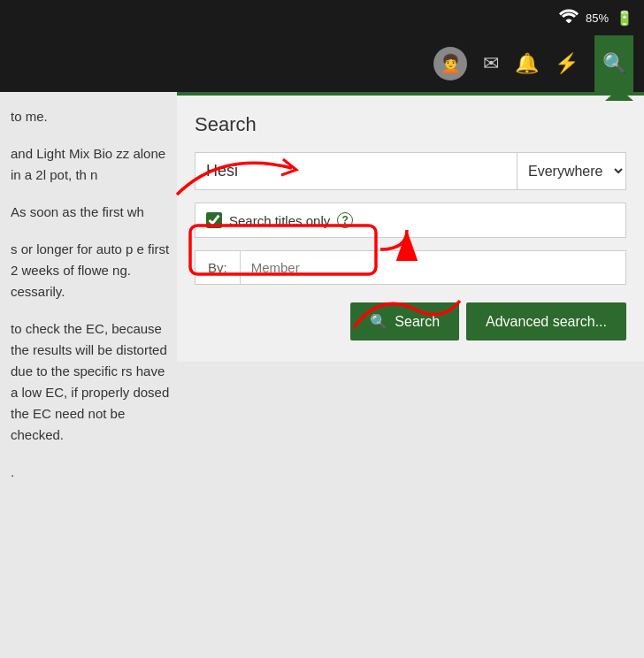 This screenshot has height=658, width=644. What do you see at coordinates (614, 64) in the screenshot?
I see `search-icon-label: 🔍` at bounding box center [614, 64].